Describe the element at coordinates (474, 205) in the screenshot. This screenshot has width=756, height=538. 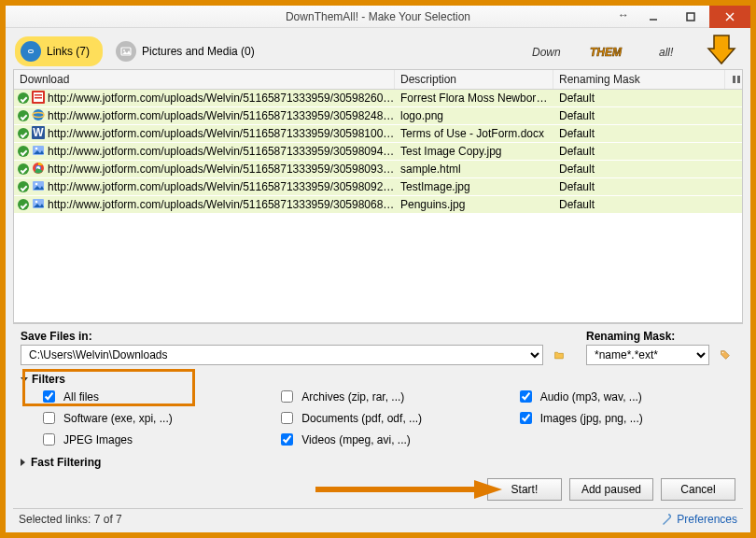
I see `row-description: Penguins.jpg` at that location.